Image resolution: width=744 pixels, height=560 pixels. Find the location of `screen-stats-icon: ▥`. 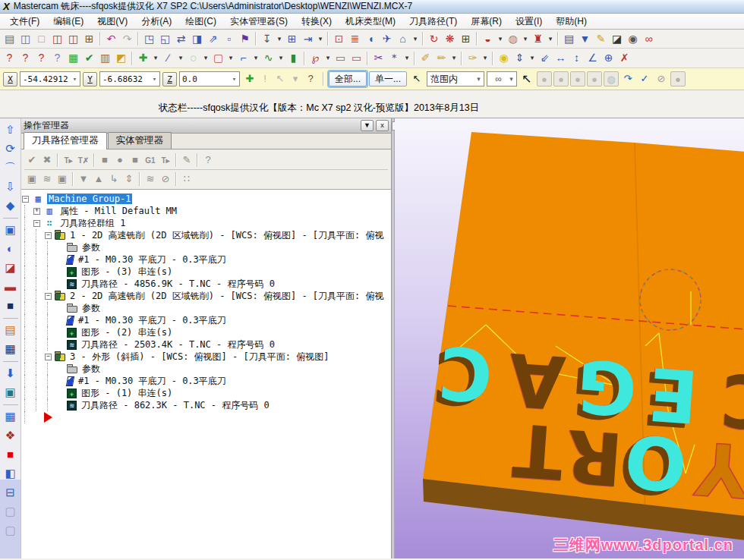

screen-stats-icon: ▥ is located at coordinates (105, 58).